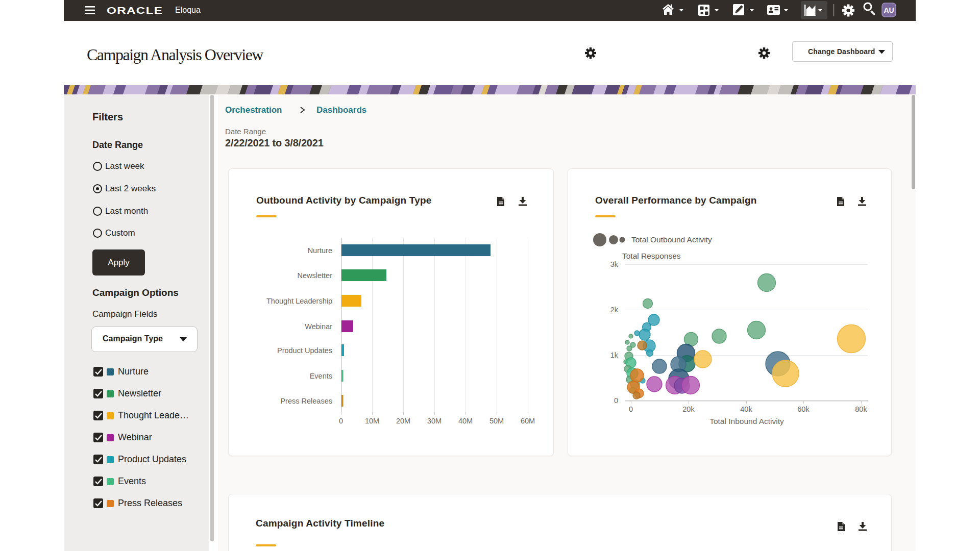 Image resolution: width=980 pixels, height=551 pixels. What do you see at coordinates (528, 421) in the screenshot?
I see `svg-text: 60M` at bounding box center [528, 421].